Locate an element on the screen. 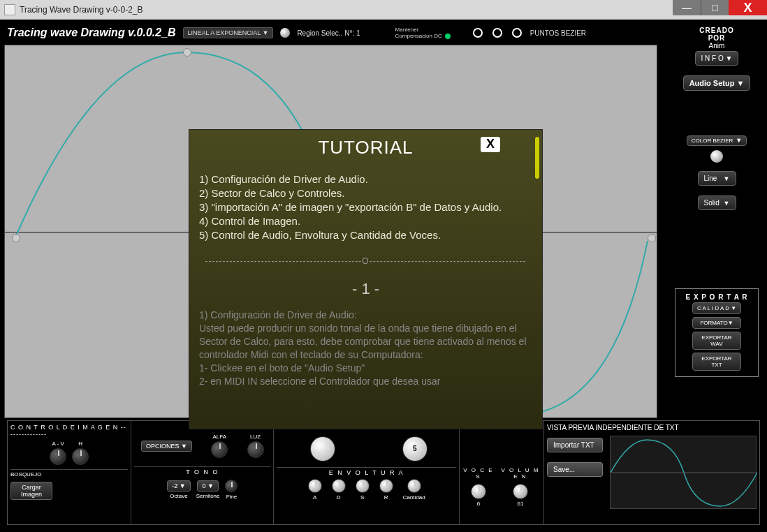 The height and width of the screenshot is (532, 767). opciones-dropdown: OPCIONES ▼ is located at coordinates (166, 446).